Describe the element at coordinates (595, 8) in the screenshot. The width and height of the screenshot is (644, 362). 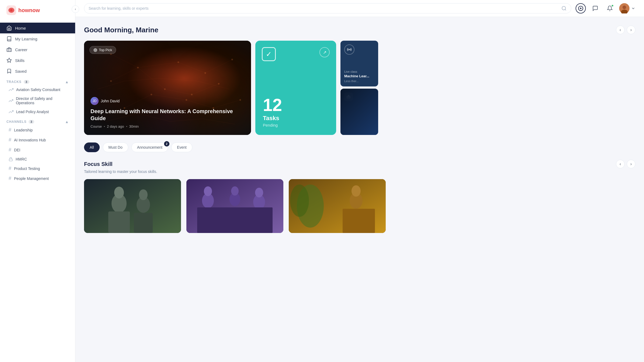
I see `message-icon` at that location.